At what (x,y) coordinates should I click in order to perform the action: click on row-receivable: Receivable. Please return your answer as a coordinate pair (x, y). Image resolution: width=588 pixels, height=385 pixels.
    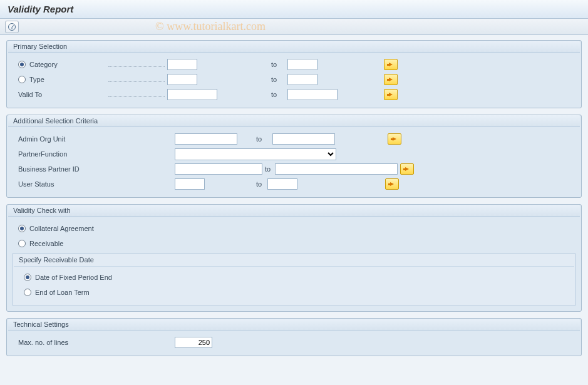
    Looking at the image, I should click on (294, 244).